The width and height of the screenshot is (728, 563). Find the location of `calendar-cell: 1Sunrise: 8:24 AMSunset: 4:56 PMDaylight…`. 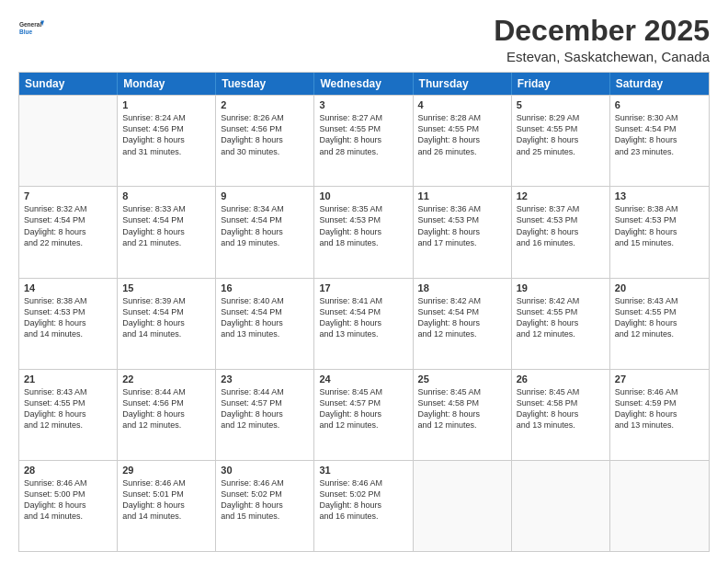

calendar-cell: 1Sunrise: 8:24 AMSunset: 4:56 PMDaylight… is located at coordinates (167, 141).